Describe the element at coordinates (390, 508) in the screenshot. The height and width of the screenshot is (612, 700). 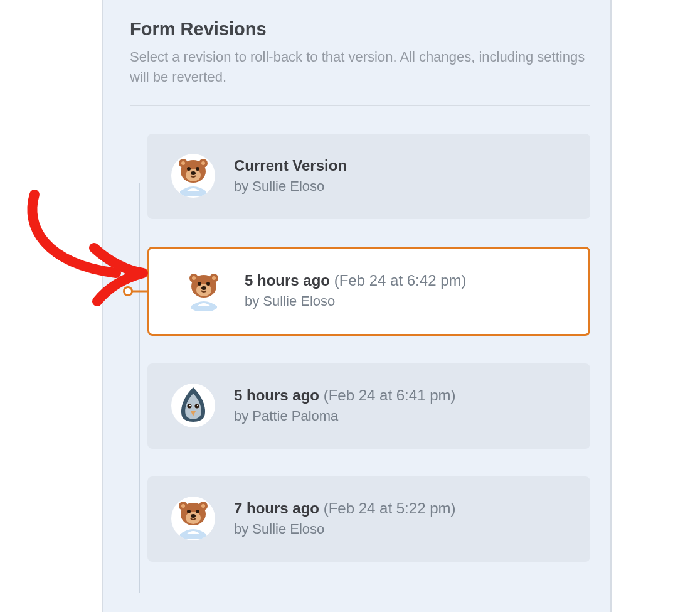
I see `revision-timestamp: (Feb 24 at 5:22 pm)` at that location.